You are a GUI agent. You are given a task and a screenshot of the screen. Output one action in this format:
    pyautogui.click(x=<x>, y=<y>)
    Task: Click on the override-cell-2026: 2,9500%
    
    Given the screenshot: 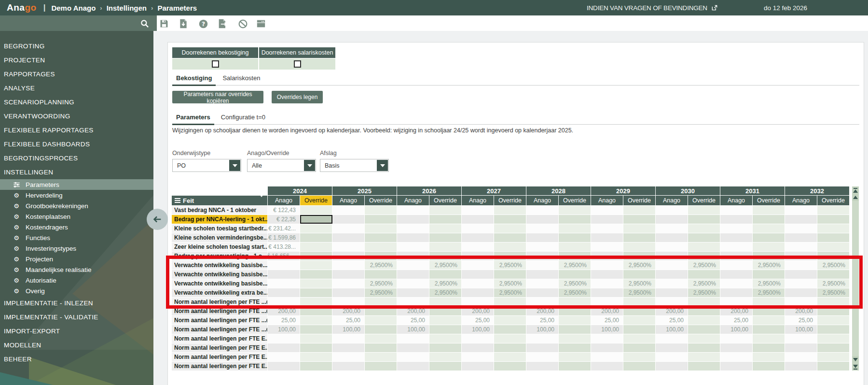 What is the action you would take?
    pyautogui.click(x=446, y=293)
    